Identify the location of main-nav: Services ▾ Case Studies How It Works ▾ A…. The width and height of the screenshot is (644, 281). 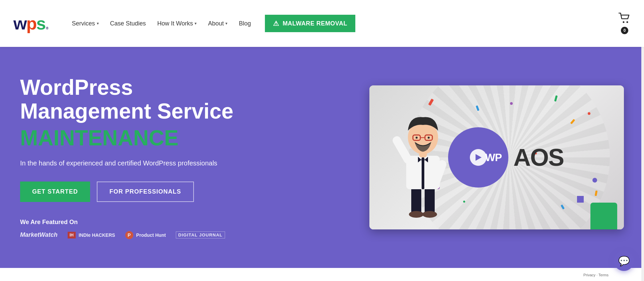
(343, 23).